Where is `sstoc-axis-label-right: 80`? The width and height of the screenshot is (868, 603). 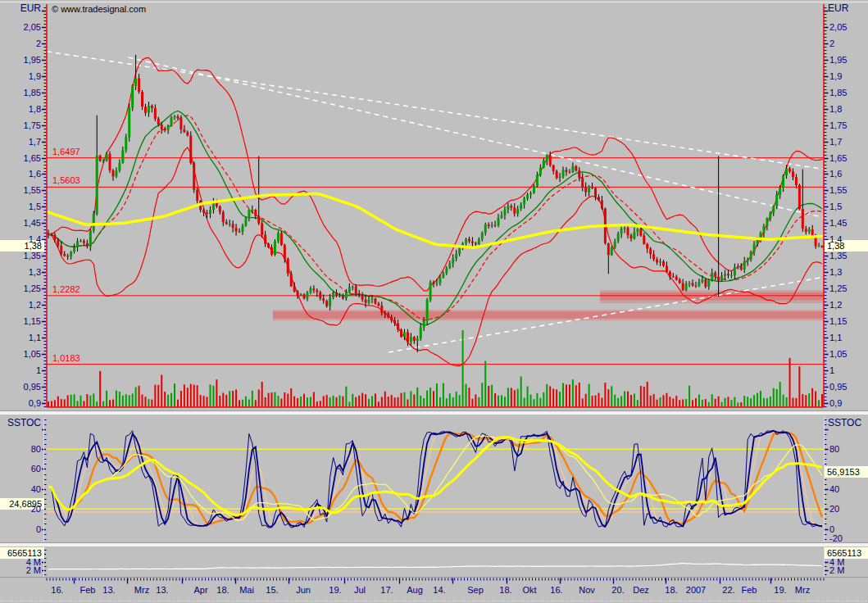
sstoc-axis-label-right: 80 is located at coordinates (834, 449).